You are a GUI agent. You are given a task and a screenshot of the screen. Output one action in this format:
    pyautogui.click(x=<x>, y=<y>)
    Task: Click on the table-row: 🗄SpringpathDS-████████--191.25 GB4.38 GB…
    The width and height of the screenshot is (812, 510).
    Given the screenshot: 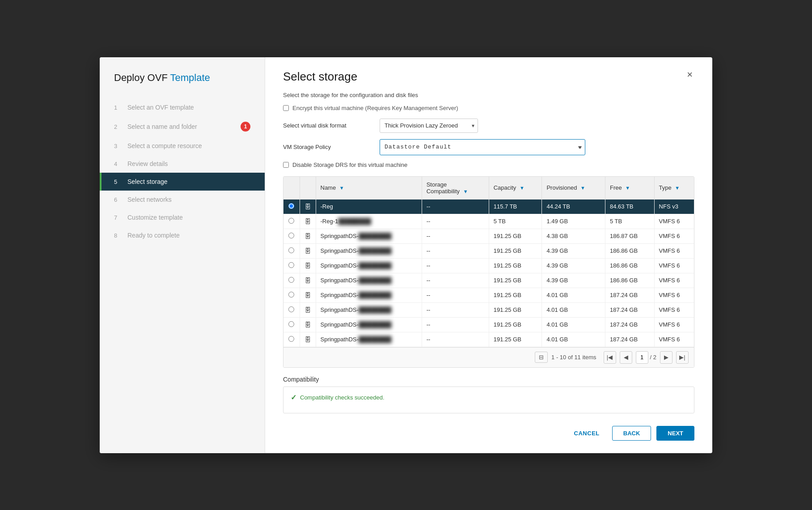 What is the action you would take?
    pyautogui.click(x=489, y=236)
    